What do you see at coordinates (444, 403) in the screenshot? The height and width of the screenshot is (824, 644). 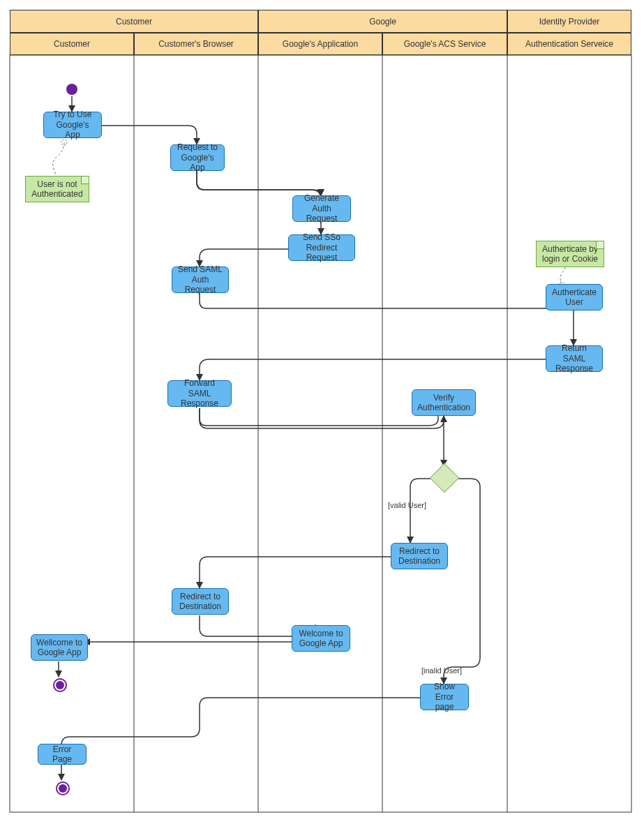 I see `label: Verify Authentication` at bounding box center [444, 403].